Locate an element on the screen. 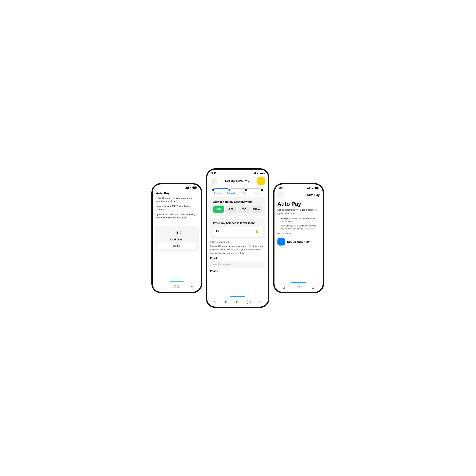 The image size is (476, 476). center-nav-home: ⌂ is located at coordinates (215, 302).